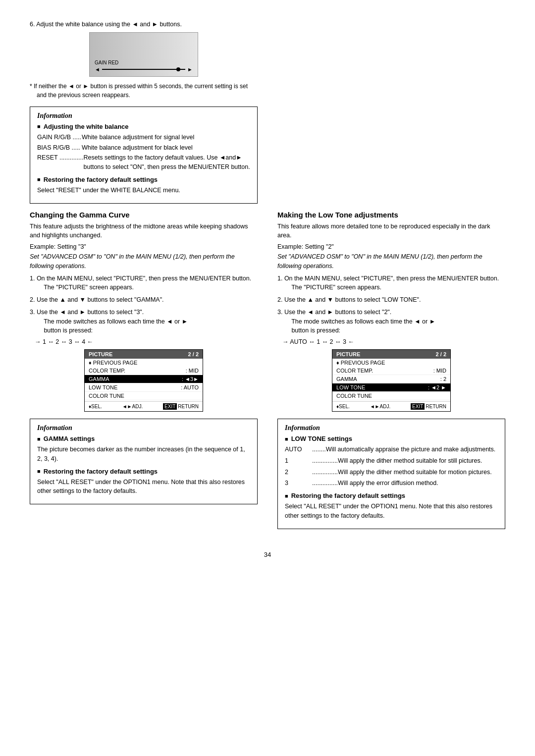 Image resolution: width=535 pixels, height=756 pixels. I want to click on lowtone-italic-note: Set "ADVANCED OSM" to "ON" in the MAIN M…, so click(391, 262).